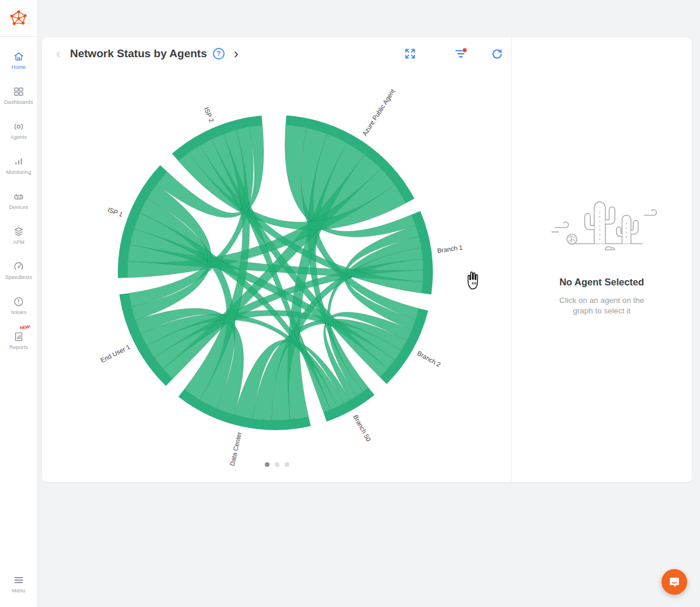 This screenshot has width=700, height=607. I want to click on sidebar-item-reports: ReportsNEW!, so click(19, 340).